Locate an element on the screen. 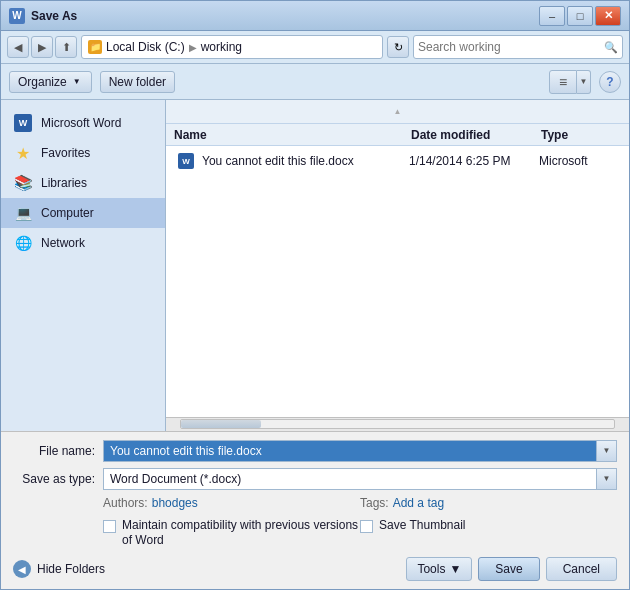 The width and height of the screenshot is (630, 590). savetype-select: Word Document (*.docx) Word 97-2003 Docu… is located at coordinates (350, 479).